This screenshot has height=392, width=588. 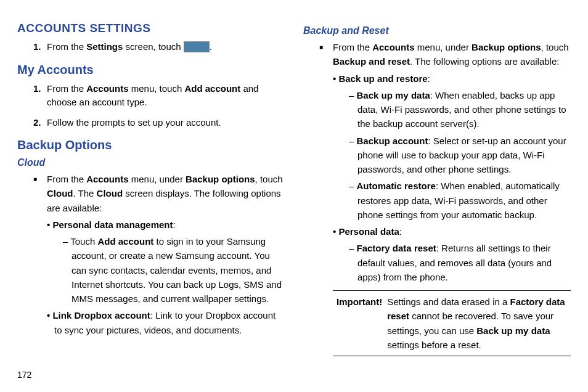 What do you see at coordinates (159, 96) in the screenshot?
I see `list-item: 1. From the Accounts menu, touch Add acc…` at bounding box center [159, 96].